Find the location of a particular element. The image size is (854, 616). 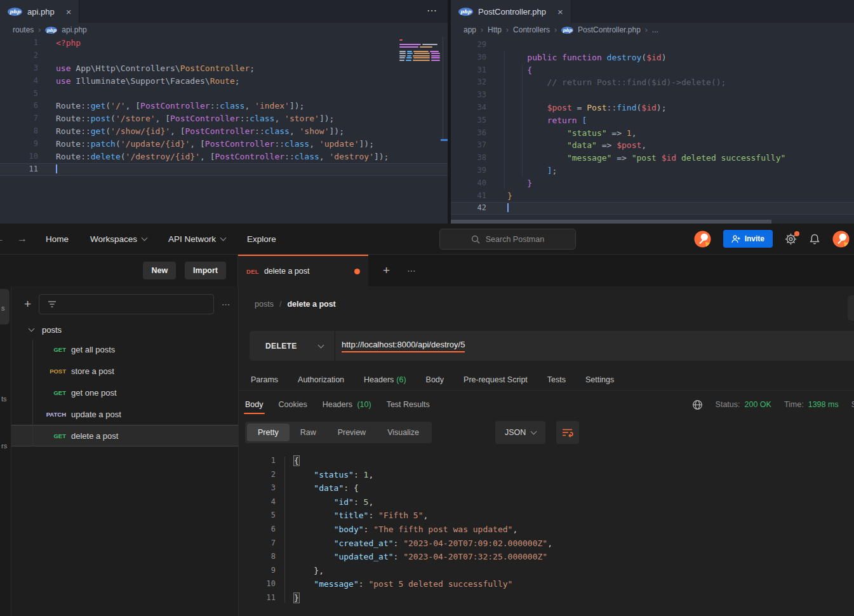

notification-dot is located at coordinates (797, 234).